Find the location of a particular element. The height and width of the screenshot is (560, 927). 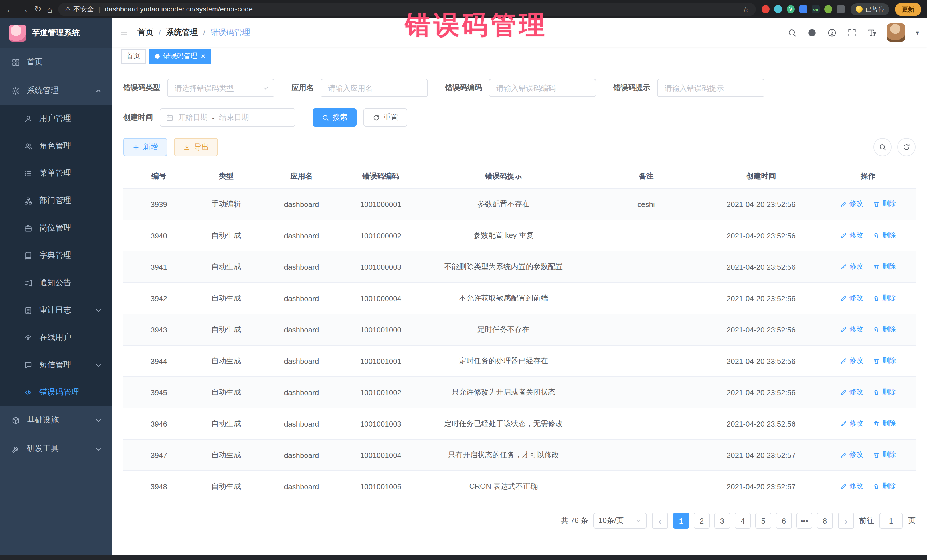

sidebar-item-dev-tools: 研发工具 is located at coordinates (56, 449).